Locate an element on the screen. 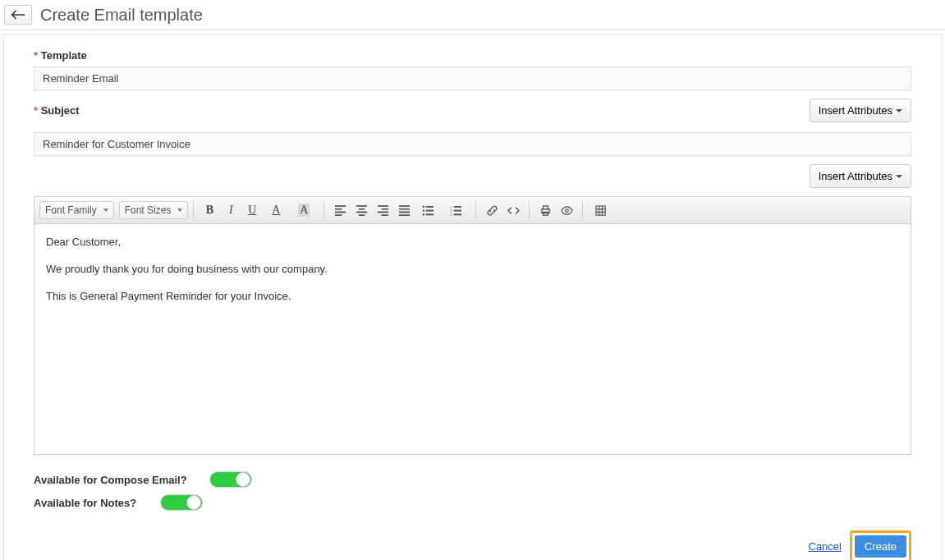 The image size is (945, 560). preview-button is located at coordinates (567, 210).